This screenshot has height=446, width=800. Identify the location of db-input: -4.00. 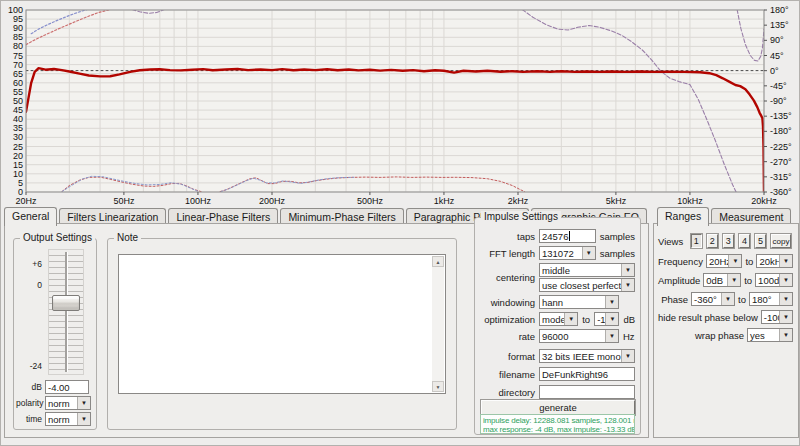
(67, 387).